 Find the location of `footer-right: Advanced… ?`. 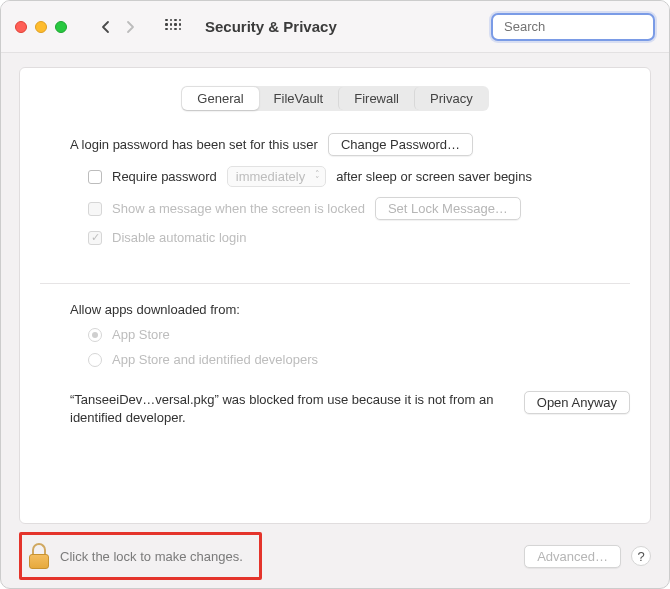

footer-right: Advanced… ? is located at coordinates (588, 556).